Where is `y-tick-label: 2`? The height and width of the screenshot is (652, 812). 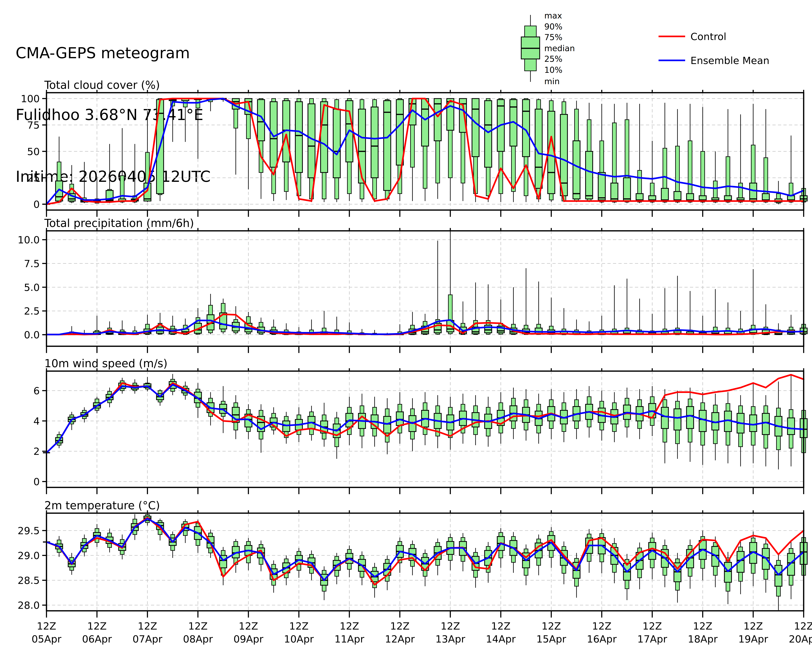 y-tick-label: 2 is located at coordinates (37, 452).